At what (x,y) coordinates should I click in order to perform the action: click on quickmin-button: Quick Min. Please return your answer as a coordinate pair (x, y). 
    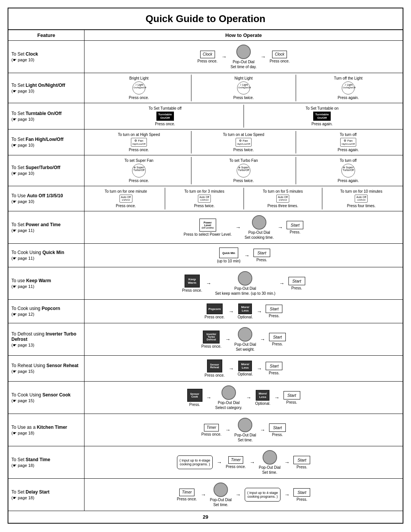
    Looking at the image, I should click on (229, 253).